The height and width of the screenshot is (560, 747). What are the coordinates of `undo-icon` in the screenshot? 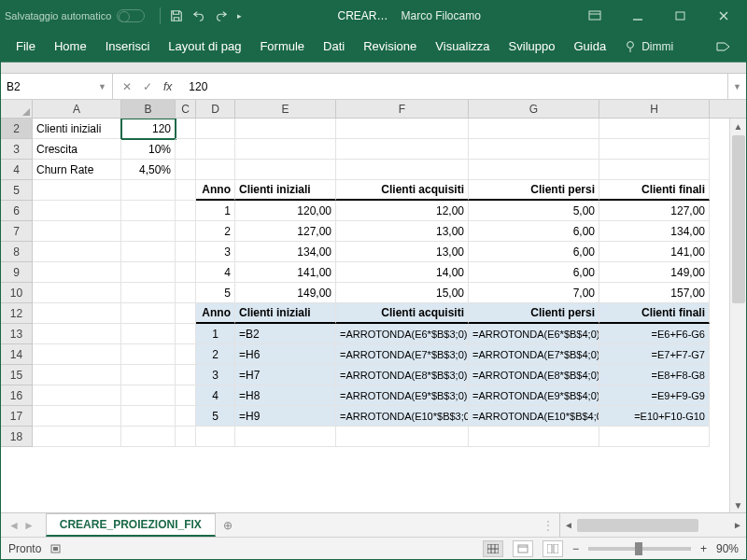 It's located at (199, 16).